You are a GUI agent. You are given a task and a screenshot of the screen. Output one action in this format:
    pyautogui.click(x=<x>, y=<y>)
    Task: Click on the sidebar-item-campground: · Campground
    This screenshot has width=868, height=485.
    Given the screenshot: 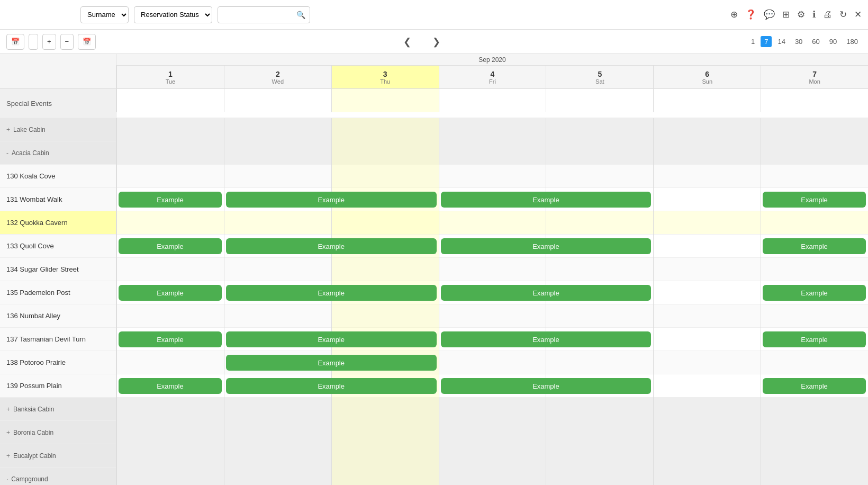 What is the action you would take?
    pyautogui.click(x=58, y=477)
    